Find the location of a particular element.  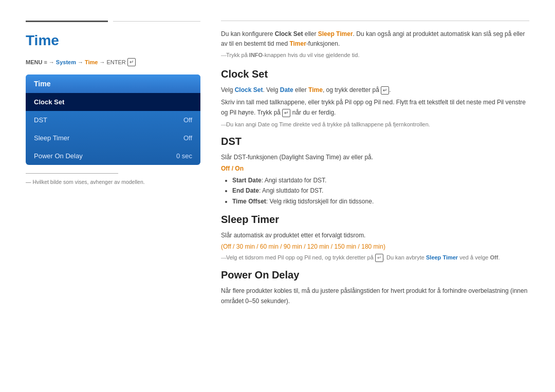

menu-box-header: Time is located at coordinates (113, 84).